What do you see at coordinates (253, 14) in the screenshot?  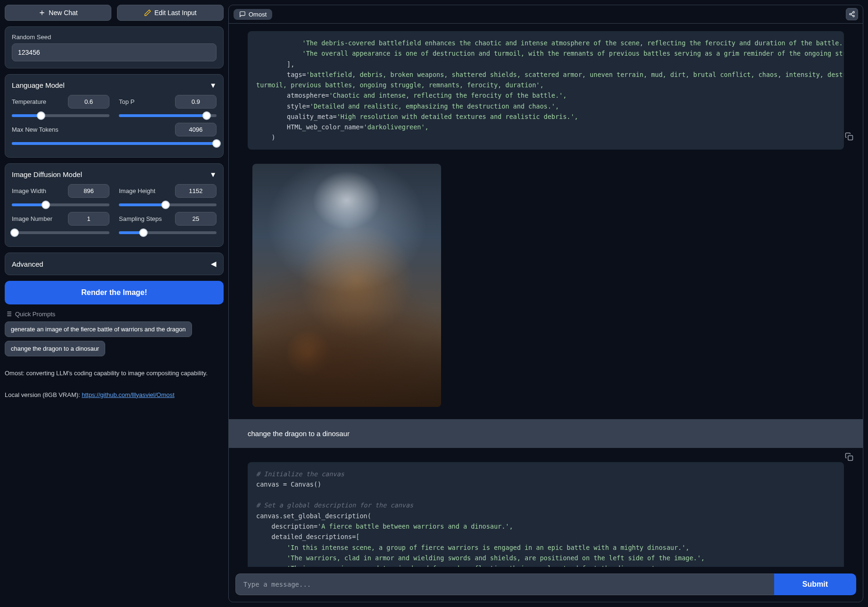 I see `tab-omost: Omost` at bounding box center [253, 14].